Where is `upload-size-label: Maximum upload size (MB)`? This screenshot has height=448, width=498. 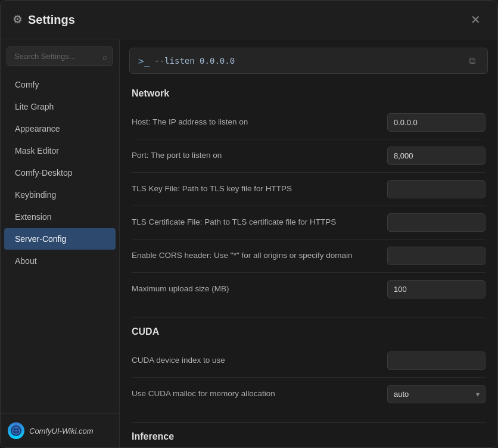
upload-size-label: Maximum upload size (MB) is located at coordinates (254, 290).